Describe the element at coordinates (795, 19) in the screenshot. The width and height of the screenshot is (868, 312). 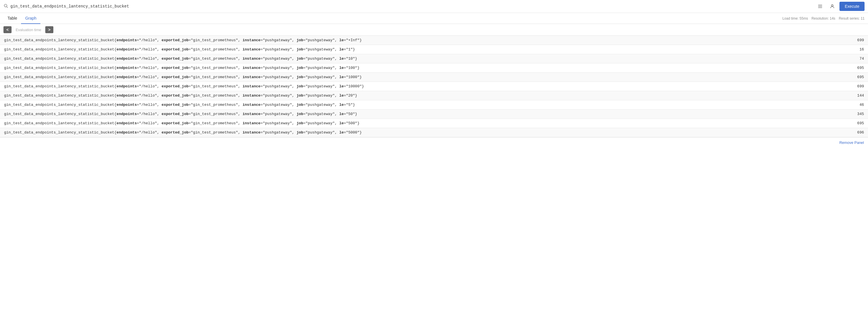
I see `load-time: Load time: 55ms` at that location.